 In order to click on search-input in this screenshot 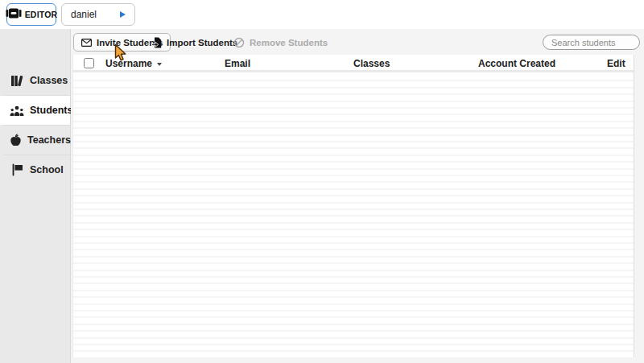, I will do `click(591, 42)`.